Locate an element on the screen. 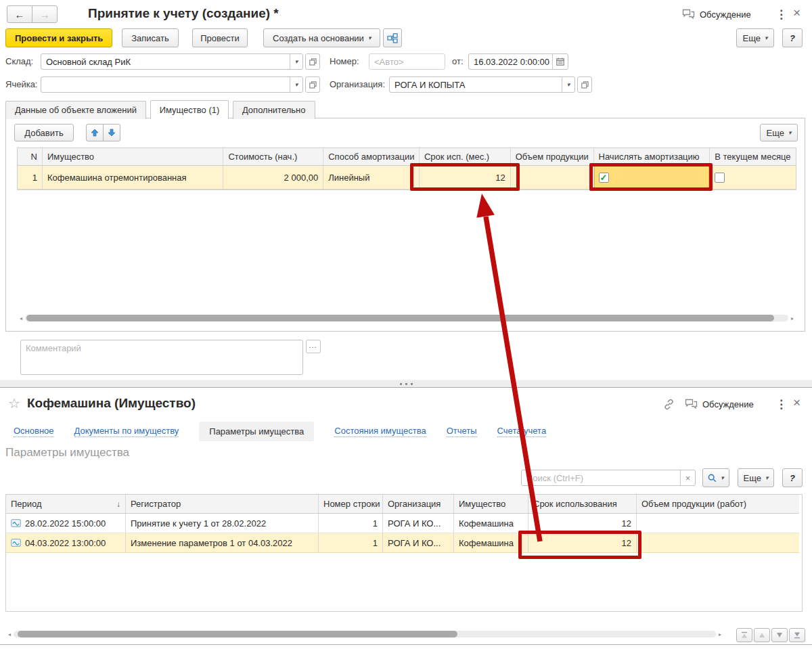 The image size is (812, 649). table-horizontal-scrollbar is located at coordinates (407, 318).